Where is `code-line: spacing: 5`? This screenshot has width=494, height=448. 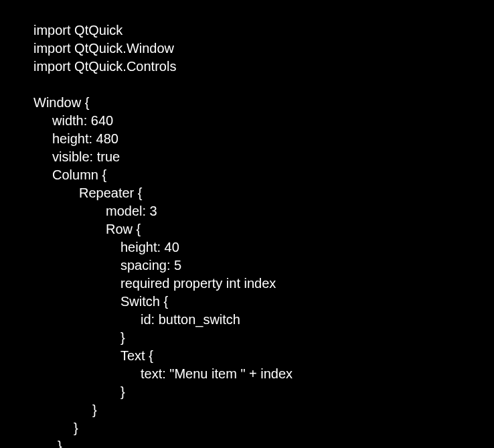
code-line: spacing: 5 is located at coordinates (264, 265).